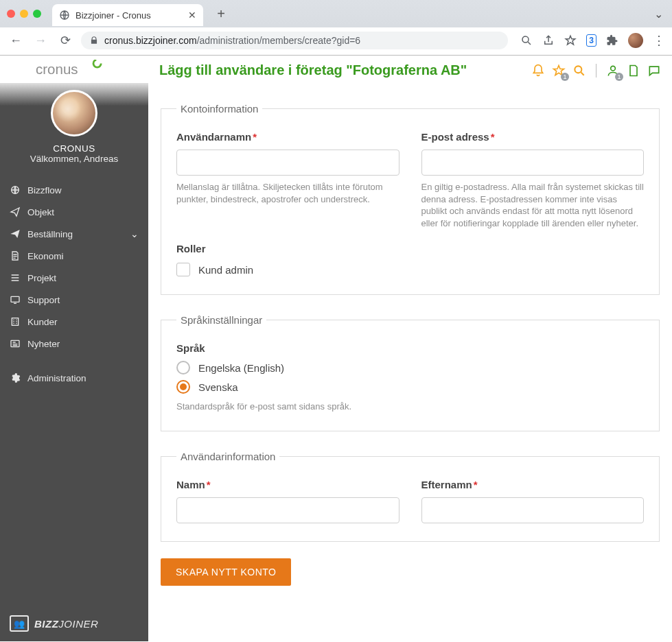 This screenshot has width=672, height=642. I want to click on sidebar-item-ekonomi: Ekonomi, so click(74, 256).